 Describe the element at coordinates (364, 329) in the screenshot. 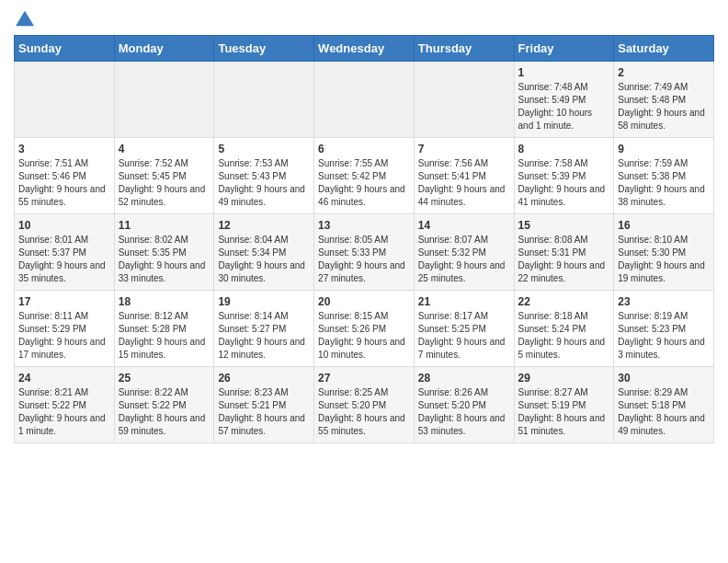

I see `calendar-week-row: 17Sunrise: 8:11 AMSunset: 5:29 PMDayligh…` at that location.